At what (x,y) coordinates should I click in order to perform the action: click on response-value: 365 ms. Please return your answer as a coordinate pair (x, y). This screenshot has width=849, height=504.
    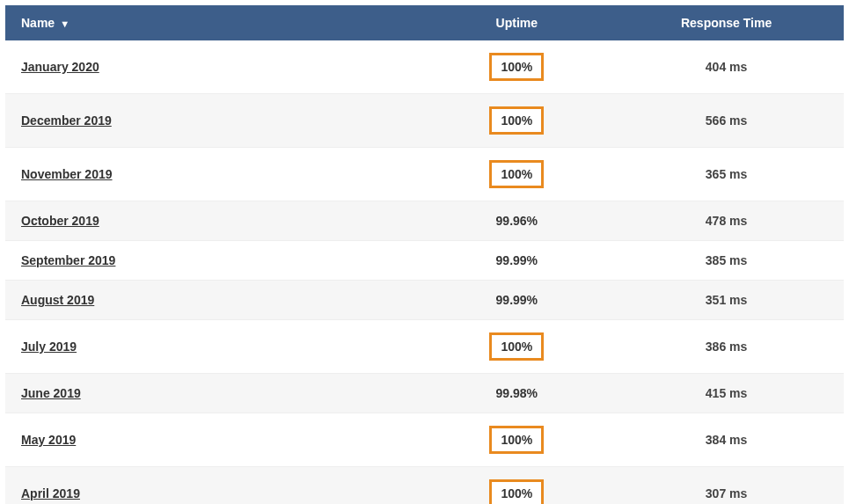
    Looking at the image, I should click on (727, 174).